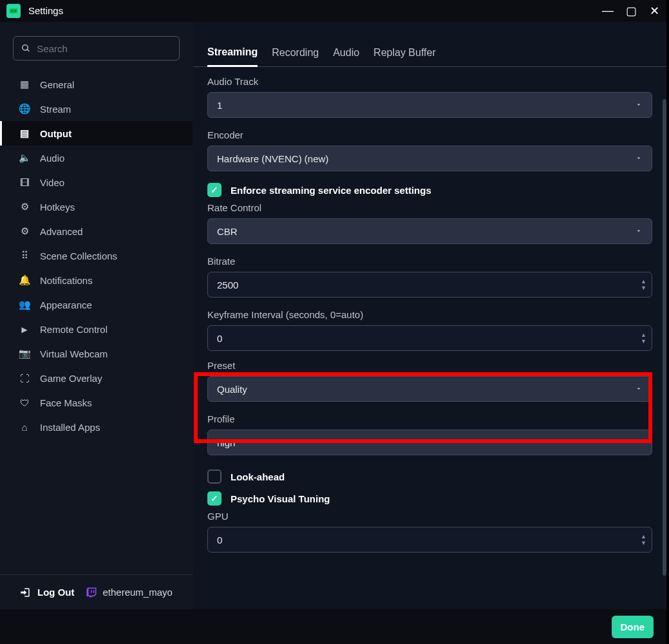 This screenshot has height=644, width=669. I want to click on window-maximize-button: ▢, so click(631, 11).